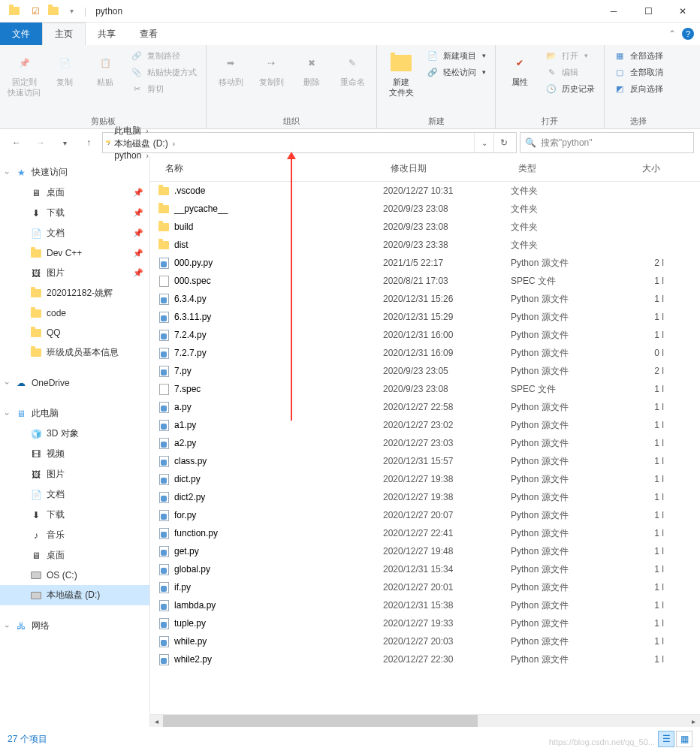  I want to click on refresh-button: ↻, so click(503, 143).